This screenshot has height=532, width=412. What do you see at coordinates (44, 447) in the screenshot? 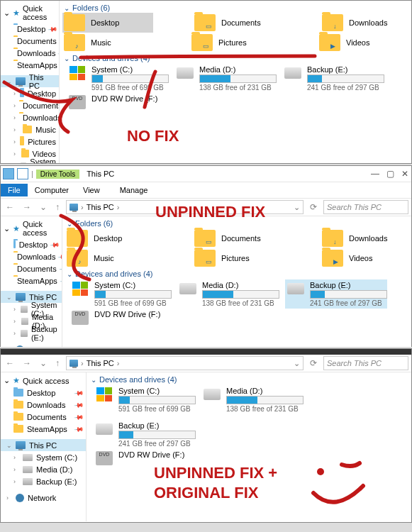
I see `nav-pane: ⌄★Quick access Desktop📌 Downloads📌 Docum…` at bounding box center [44, 447].